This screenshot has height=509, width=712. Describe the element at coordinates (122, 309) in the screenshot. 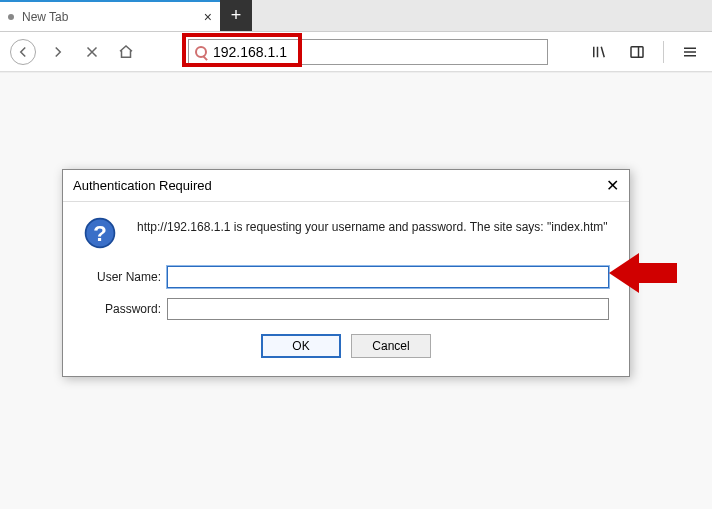

I see `password-label: Password:` at that location.